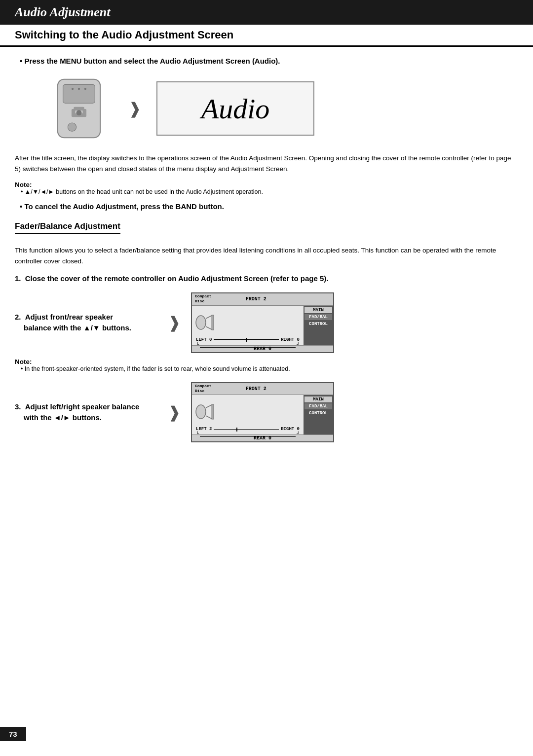 This screenshot has height=756, width=533. What do you see at coordinates (266, 412) in the screenshot?
I see `step3-row: 3. Adjust left/right speaker balance wit…` at bounding box center [266, 412].